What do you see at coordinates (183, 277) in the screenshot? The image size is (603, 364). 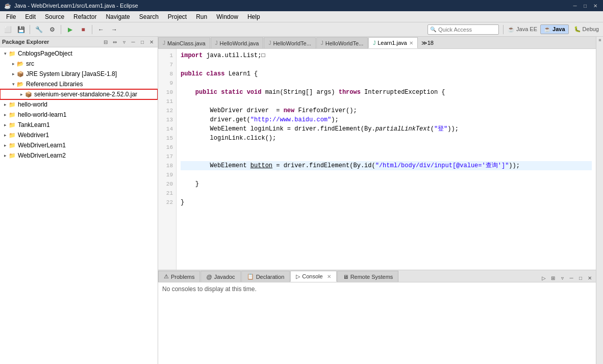 I see `problems-label: Problems` at bounding box center [183, 277].